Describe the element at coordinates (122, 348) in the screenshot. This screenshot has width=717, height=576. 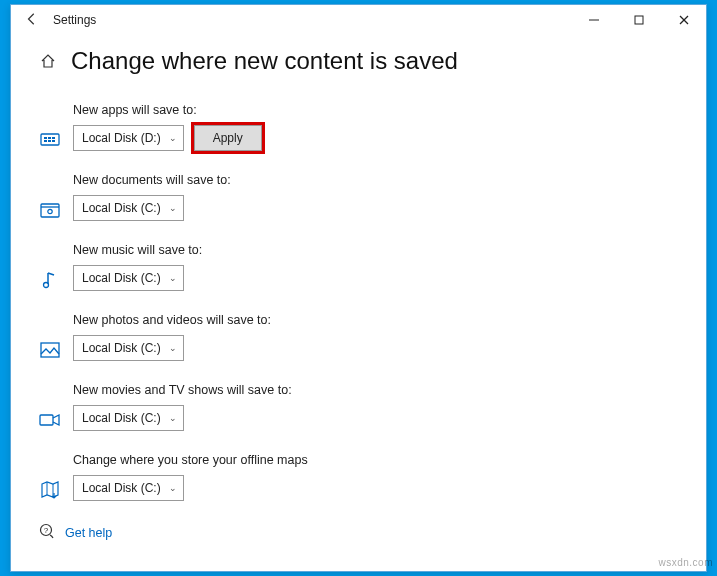
I see `setting-photos-value: Local Disk (C:)` at that location.